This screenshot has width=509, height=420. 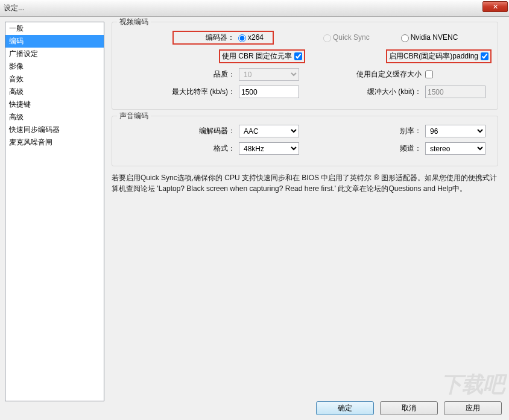 What do you see at coordinates (485, 57) in the screenshot?
I see `cbr-padding-checkbox` at bounding box center [485, 57].